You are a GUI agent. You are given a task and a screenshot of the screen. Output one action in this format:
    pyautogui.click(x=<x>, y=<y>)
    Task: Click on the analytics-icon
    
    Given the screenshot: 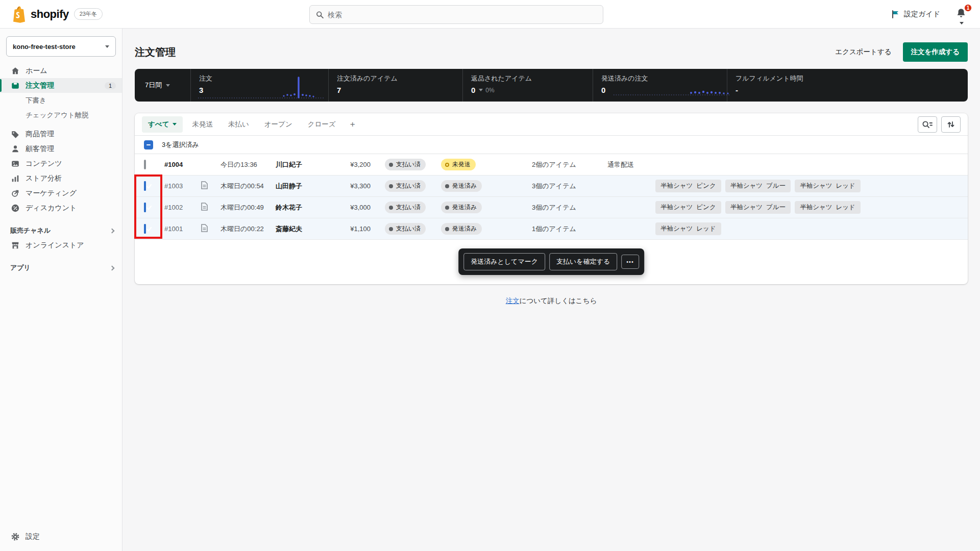 What is the action you would take?
    pyautogui.click(x=15, y=179)
    